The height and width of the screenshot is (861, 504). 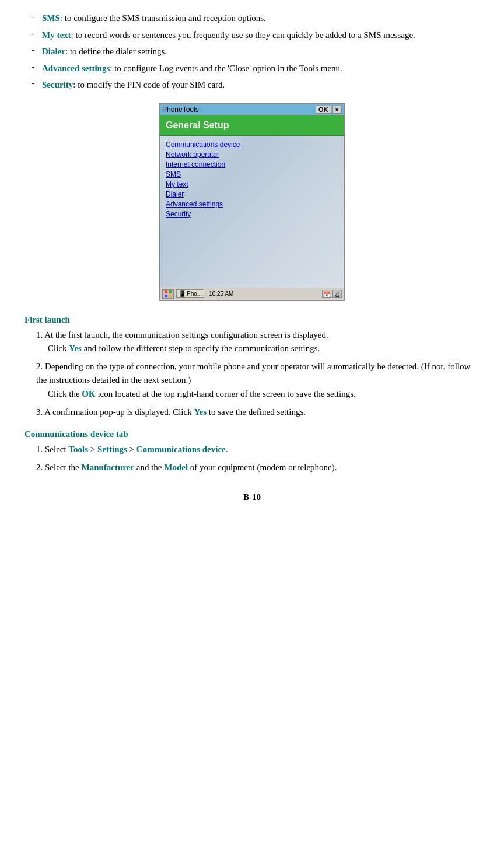 I want to click on phone-menu-advanced-settings: Advanced settings, so click(x=252, y=204).